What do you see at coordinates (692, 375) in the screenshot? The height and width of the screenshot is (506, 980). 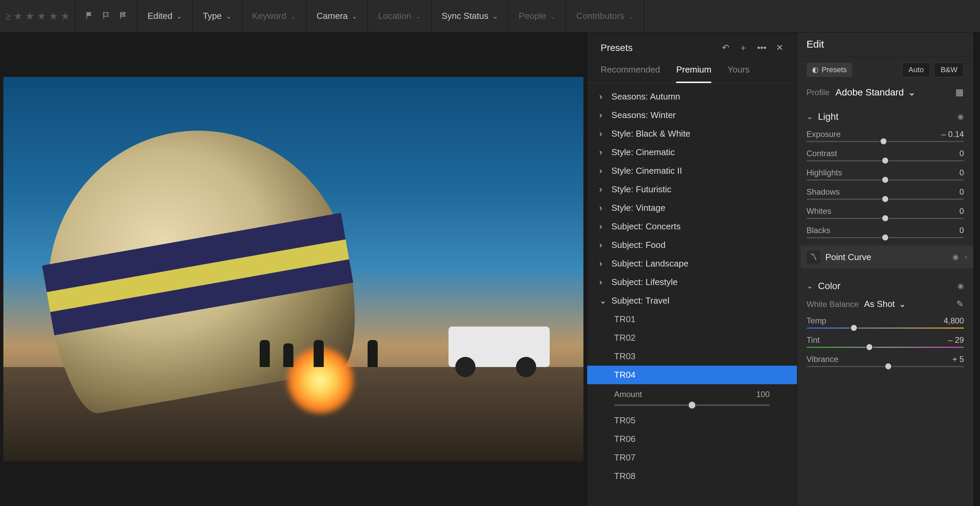 I see `preset-item-selected: TR04` at bounding box center [692, 375].